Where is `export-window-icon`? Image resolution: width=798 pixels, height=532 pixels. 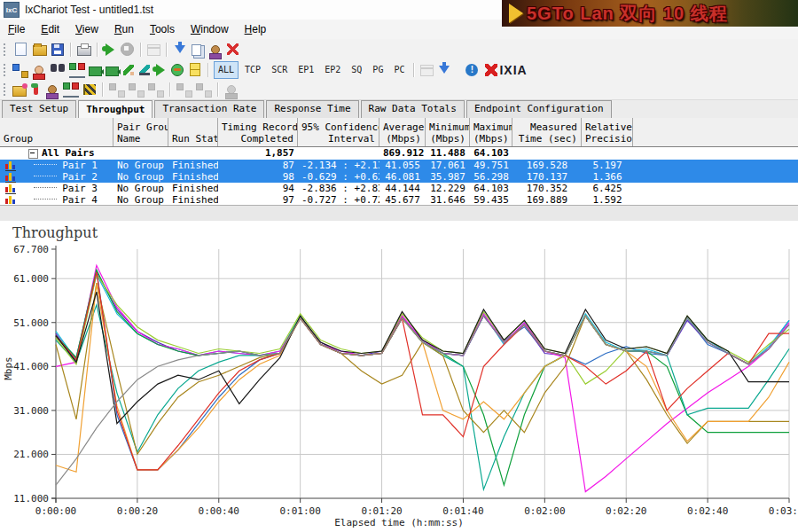 export-window-icon is located at coordinates (444, 69).